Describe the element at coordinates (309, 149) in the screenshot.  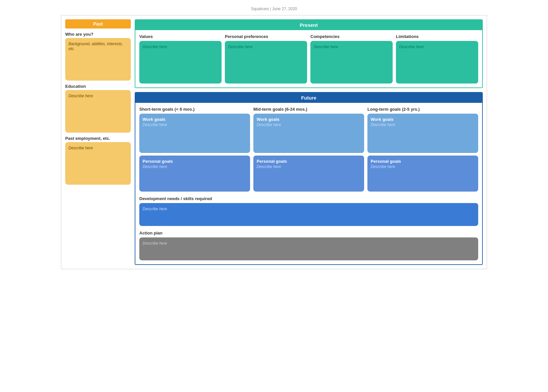
I see `future-goals-grid: Short-term goals (< 6 mos.) Work goals D…` at that location.